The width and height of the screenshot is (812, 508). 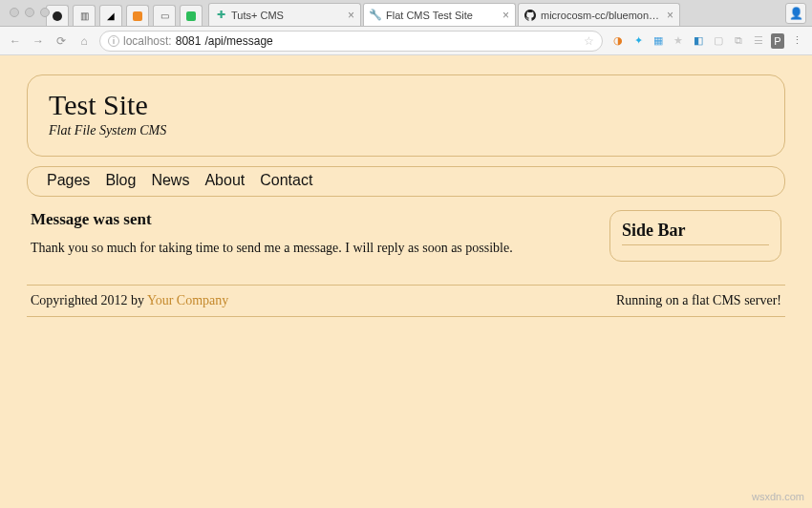 I want to click on extensions-row: ◑ ✦ ▦ ★ ◧ ▢ ⧉ ☰ P ⋮, so click(x=707, y=41).